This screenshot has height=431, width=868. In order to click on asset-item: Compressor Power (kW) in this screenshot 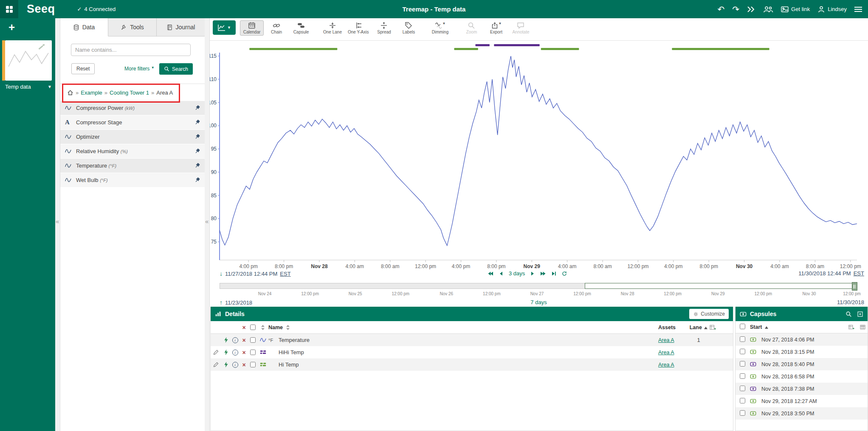, I will do `click(132, 108)`.